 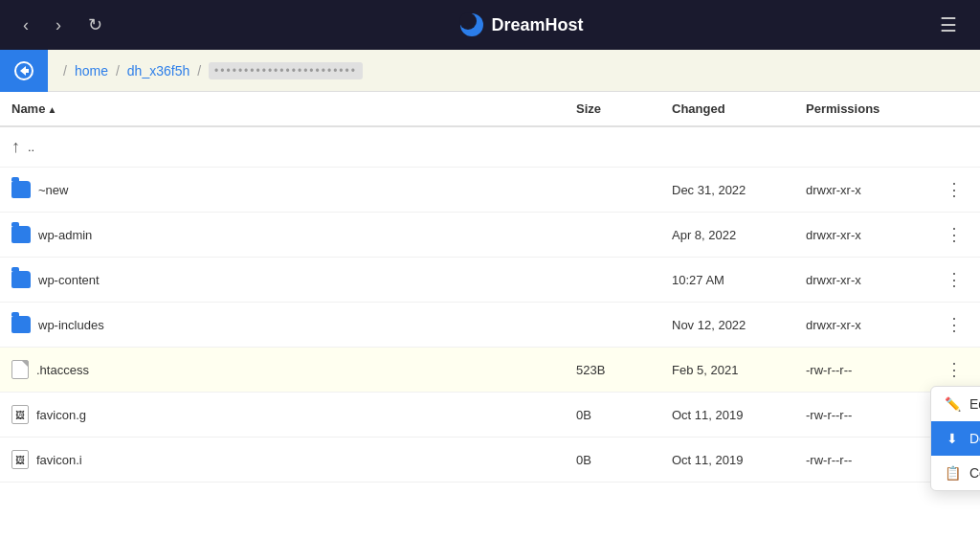 I want to click on breadcrumb-home: home, so click(x=92, y=71).